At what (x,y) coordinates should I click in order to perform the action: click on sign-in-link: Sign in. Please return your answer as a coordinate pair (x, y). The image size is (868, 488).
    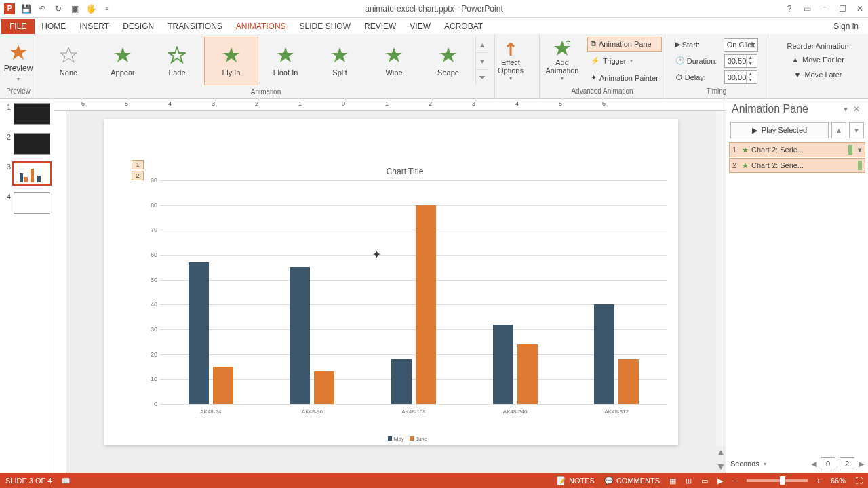
    Looking at the image, I should click on (846, 26).